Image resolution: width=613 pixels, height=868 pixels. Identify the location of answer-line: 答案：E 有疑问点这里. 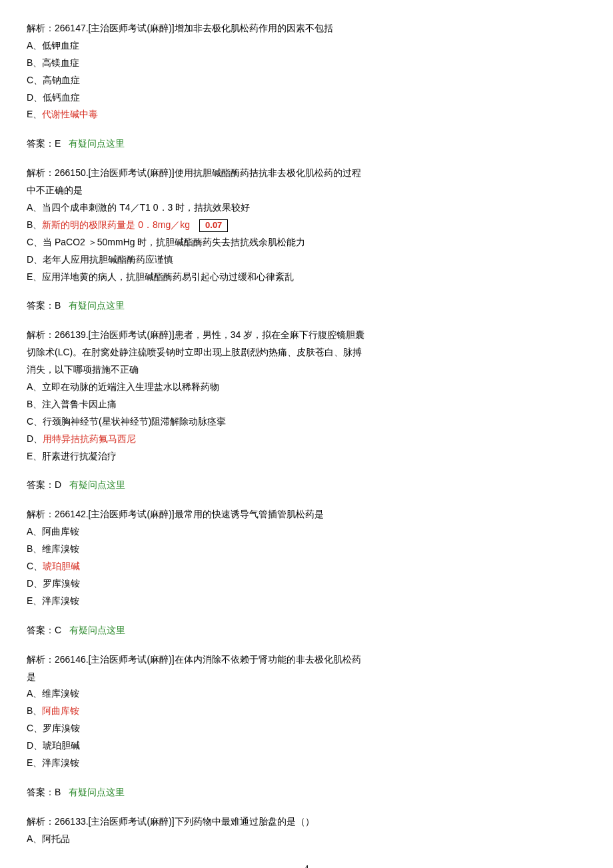
(306, 144).